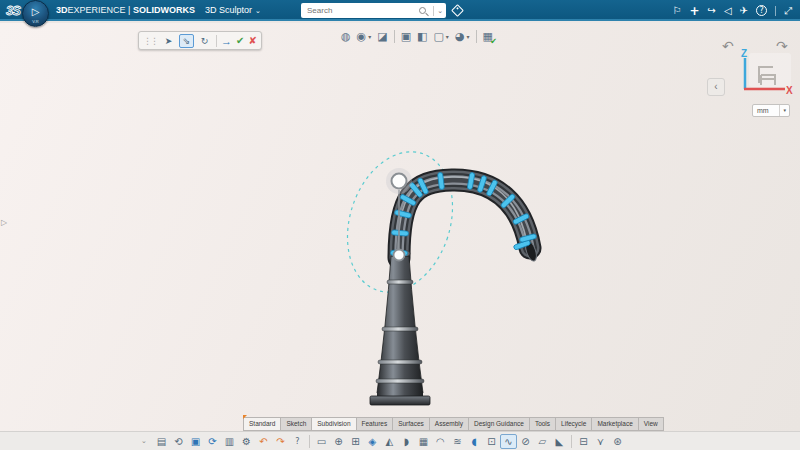 The width and height of the screenshot is (800, 450). Describe the element at coordinates (784, 11) in the screenshot. I see `fullscreen-icon: ⤢` at that location.